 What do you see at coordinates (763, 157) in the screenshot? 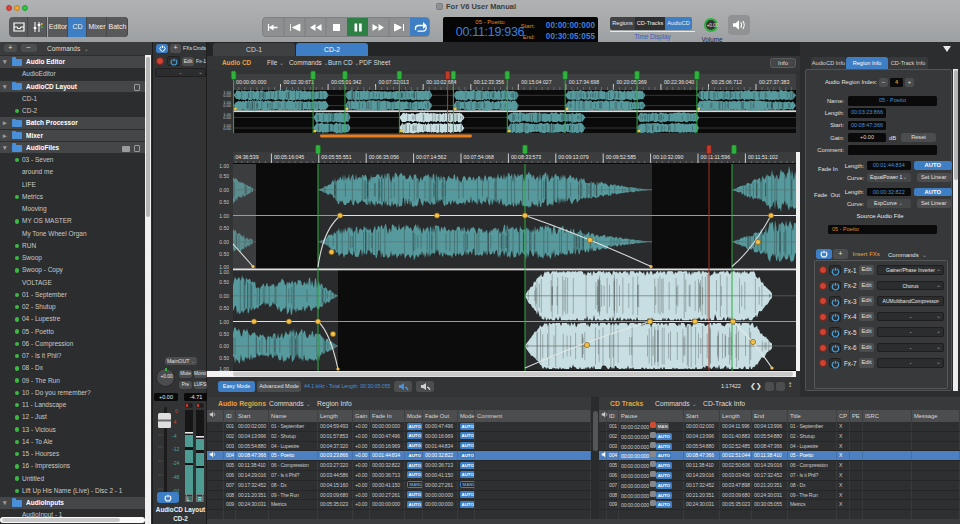
I see `svg-text: 00:11:51:102` at bounding box center [763, 157].